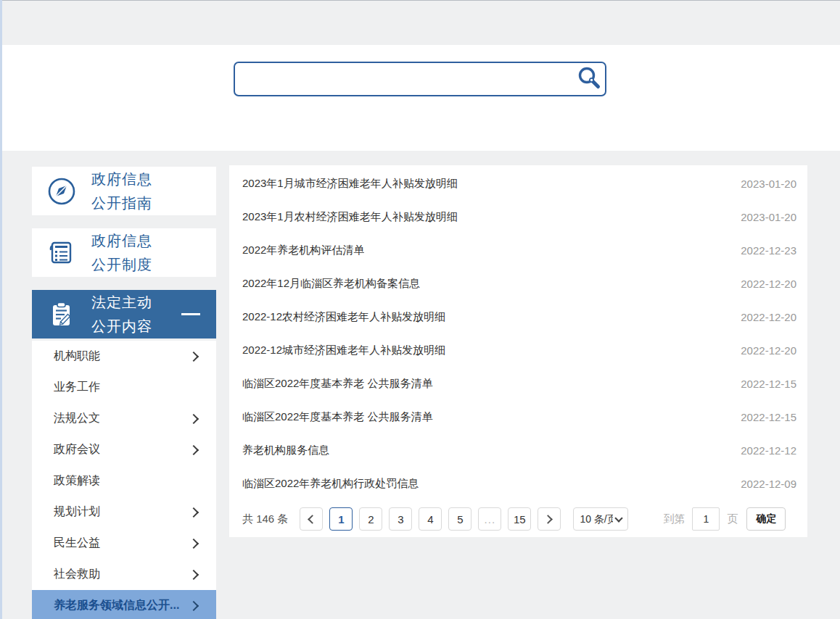 This screenshot has width=840, height=619. What do you see at coordinates (350, 217) in the screenshot?
I see `article-title-link: 2023年1月农村经济困难老年人补贴发放明细` at bounding box center [350, 217].